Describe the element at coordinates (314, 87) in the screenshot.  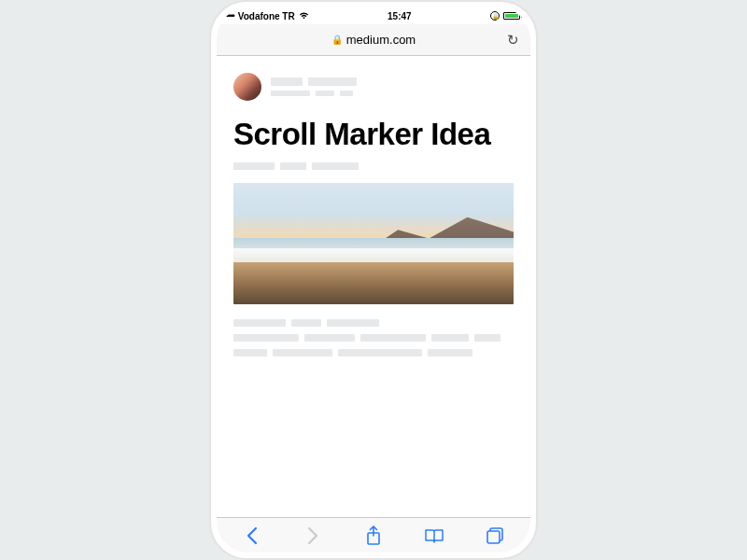
I see `author-meta-placeholder` at that location.